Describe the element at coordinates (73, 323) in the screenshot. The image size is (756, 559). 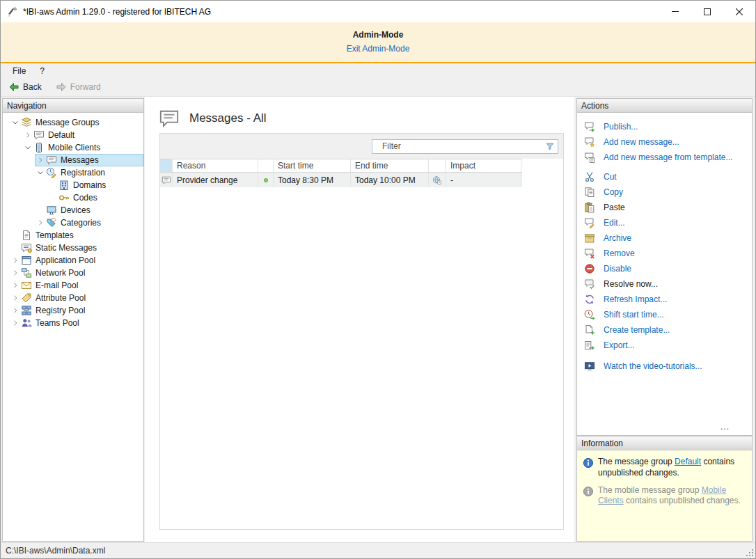
I see `tree-item-teams-pool: Teams Pool` at that location.